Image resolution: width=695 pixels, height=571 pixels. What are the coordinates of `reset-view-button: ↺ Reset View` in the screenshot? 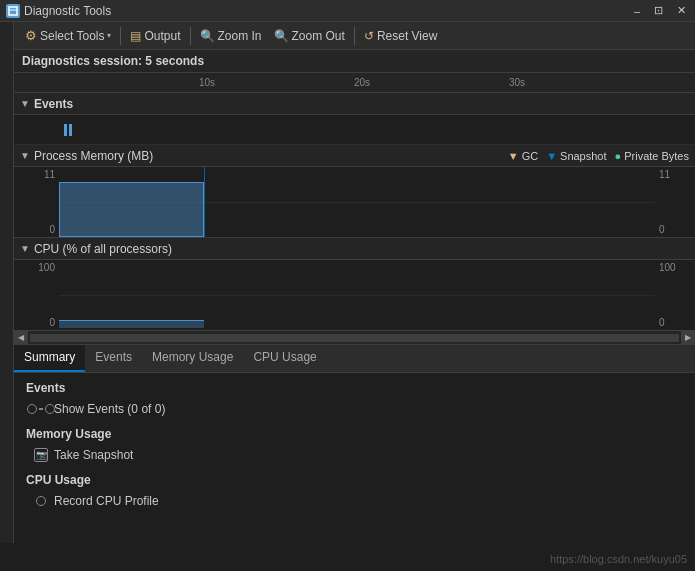 It's located at (400, 36).